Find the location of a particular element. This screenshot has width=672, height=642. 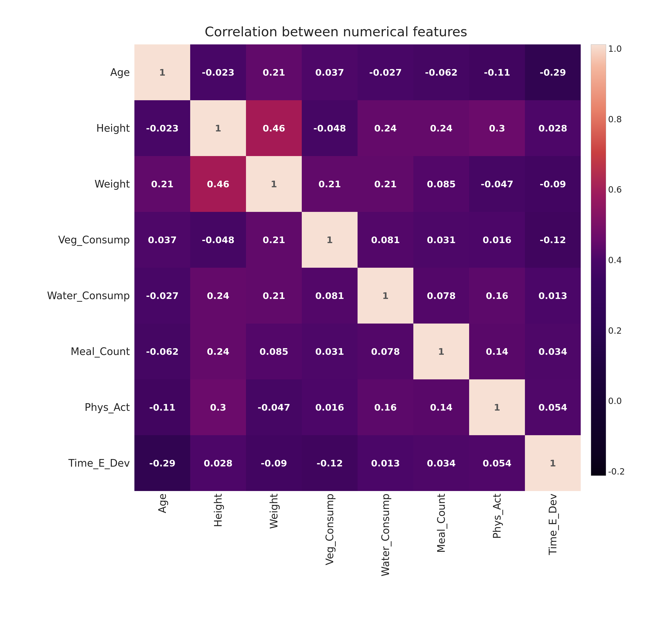

bottom-labels: AgeHeightWeightVeg_ConsumpWater_ConsumpM… is located at coordinates (358, 522).